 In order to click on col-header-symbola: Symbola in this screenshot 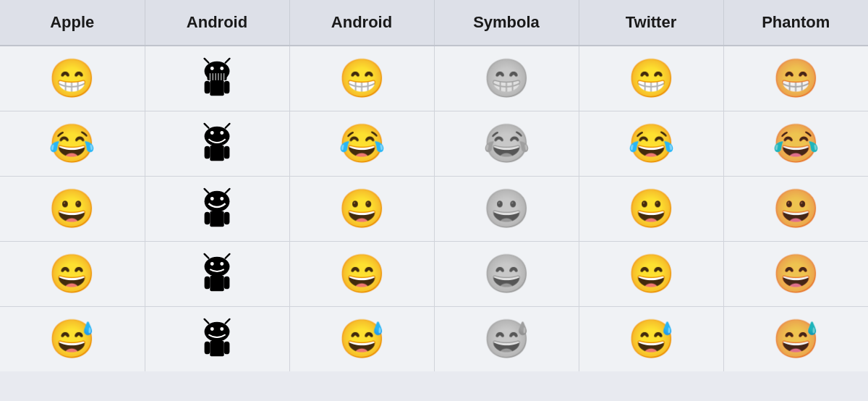, I will do `click(506, 23)`.